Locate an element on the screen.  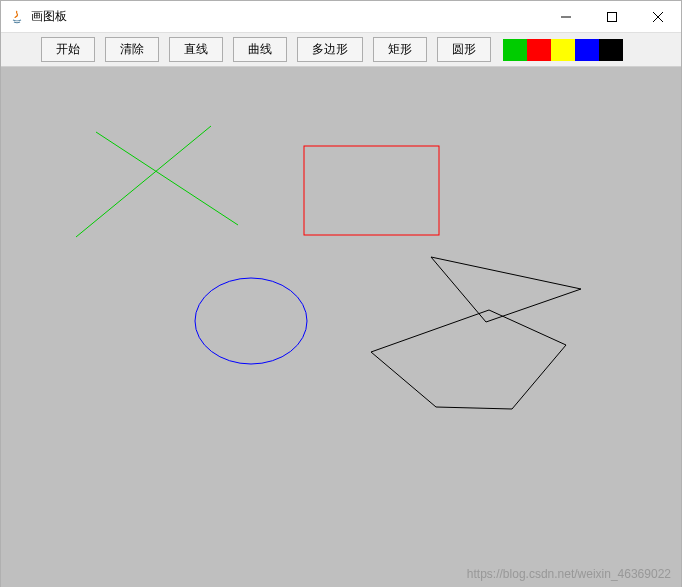
toolbar: 开始 清除 直线 曲线 多边形 矩形 圆形 is located at coordinates (341, 50).